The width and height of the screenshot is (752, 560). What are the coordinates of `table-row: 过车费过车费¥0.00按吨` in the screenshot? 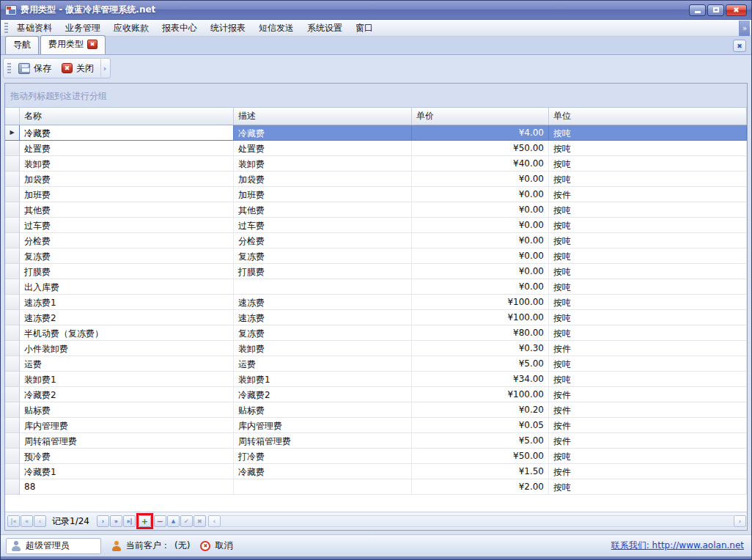 It's located at (376, 226).